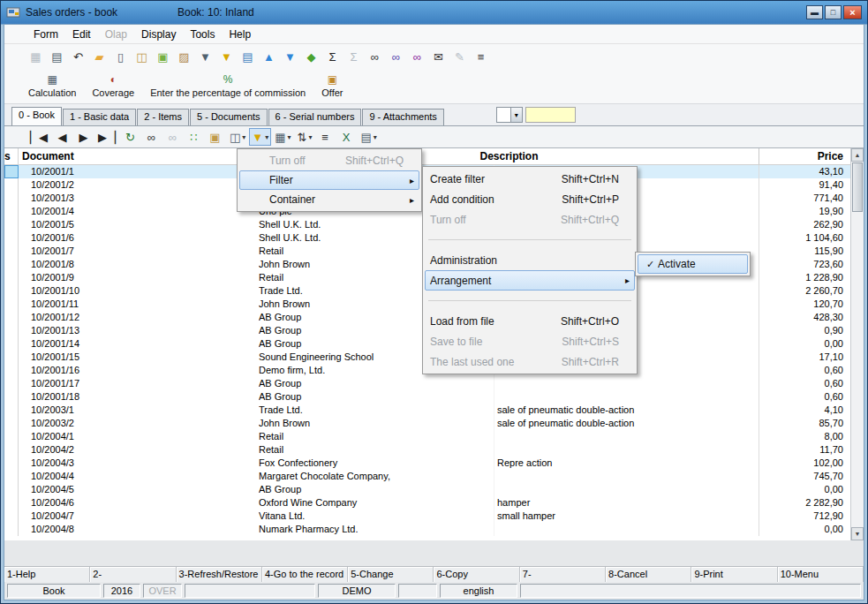  Describe the element at coordinates (857, 533) in the screenshot. I see `scroll-down-icon: ▼` at that location.